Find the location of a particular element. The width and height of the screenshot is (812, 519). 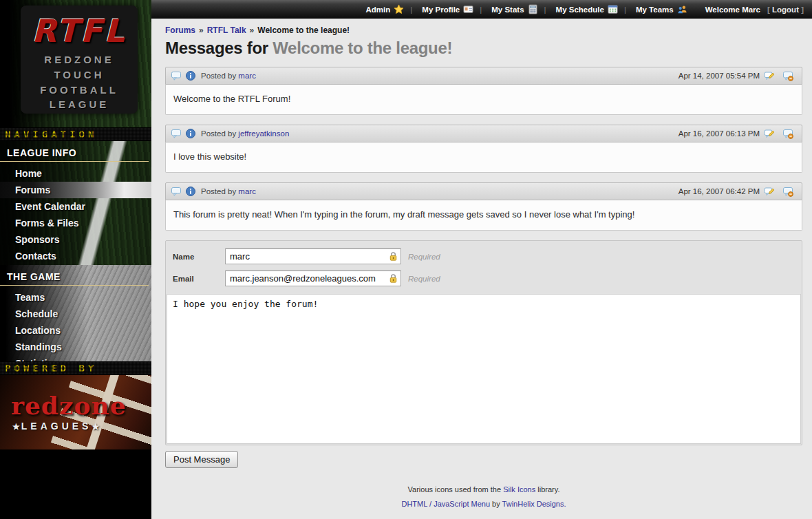

message-date: Apr 16, 2007 06:42 PM is located at coordinates (719, 191).